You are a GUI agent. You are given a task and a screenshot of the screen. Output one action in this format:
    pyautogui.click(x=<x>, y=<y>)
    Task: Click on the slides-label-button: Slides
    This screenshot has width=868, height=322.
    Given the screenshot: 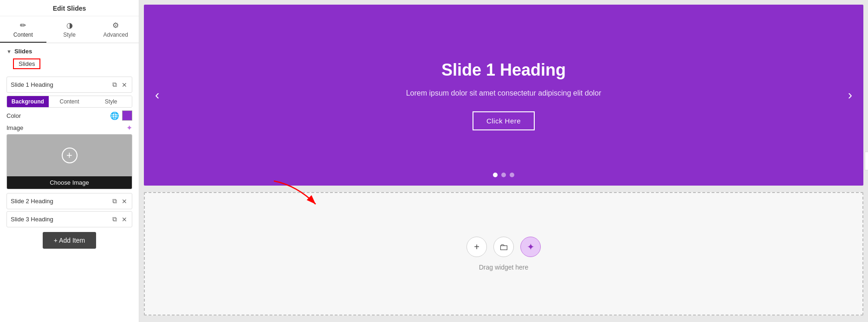 What is the action you would take?
    pyautogui.click(x=27, y=64)
    